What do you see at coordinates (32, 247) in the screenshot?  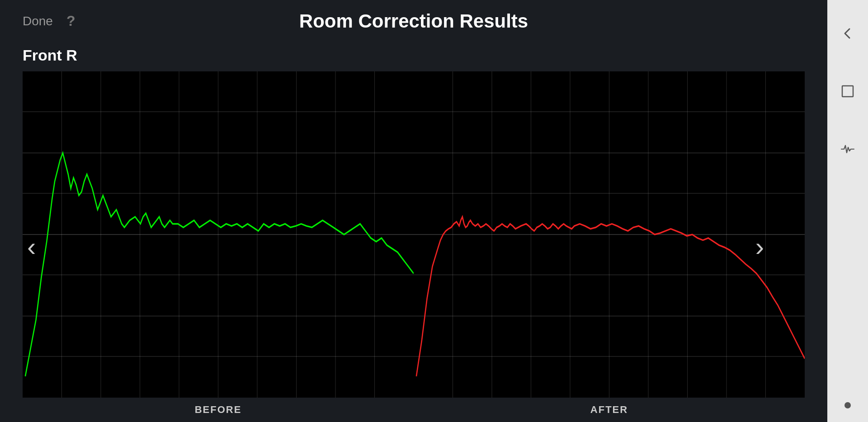 I see `prev-arrow: ‹` at bounding box center [32, 247].